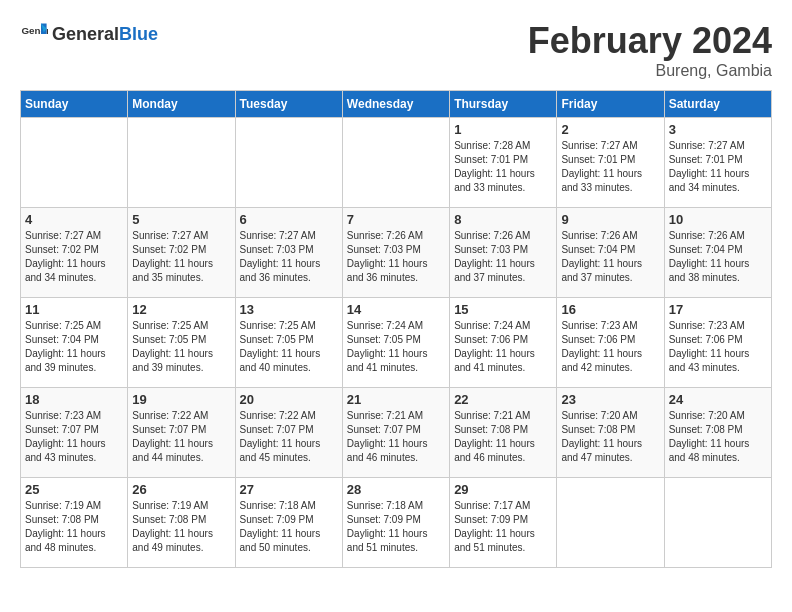 The height and width of the screenshot is (612, 792). I want to click on day-number: 27, so click(289, 490).